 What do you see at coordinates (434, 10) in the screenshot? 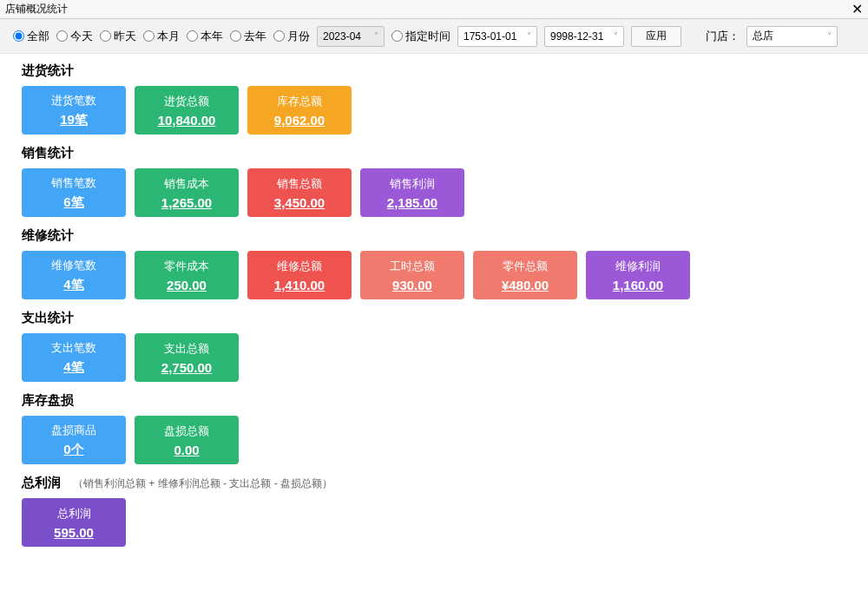
I see `titlebar: 店铺概况统计 ✕` at bounding box center [434, 10].